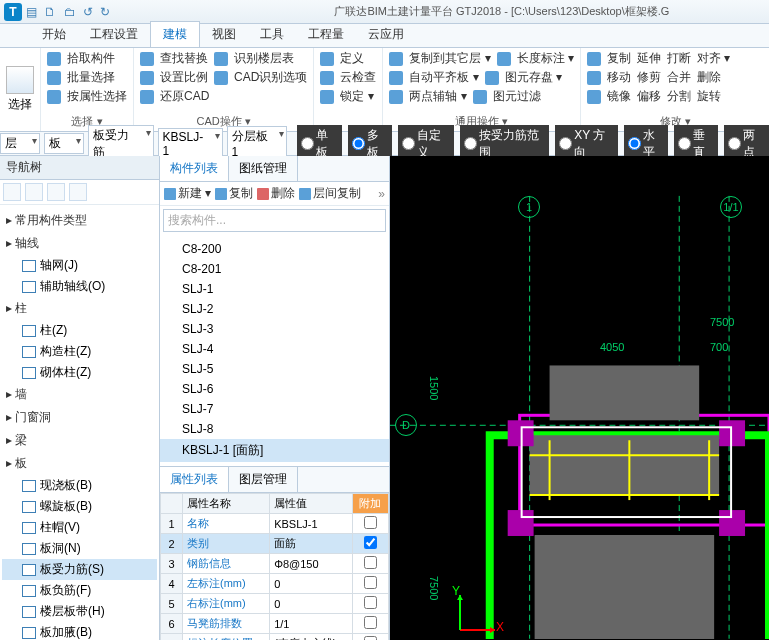 The image size is (769, 640). Describe the element at coordinates (80, 631) in the screenshot. I see `tree-item: 板加腋(B)` at that location.